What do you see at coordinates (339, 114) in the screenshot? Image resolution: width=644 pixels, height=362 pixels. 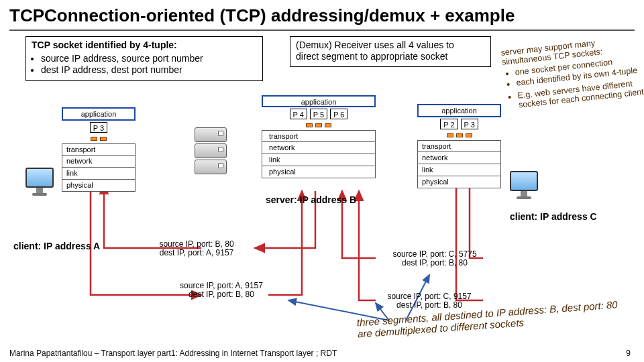 I see `port-p6: P 6` at bounding box center [339, 114].